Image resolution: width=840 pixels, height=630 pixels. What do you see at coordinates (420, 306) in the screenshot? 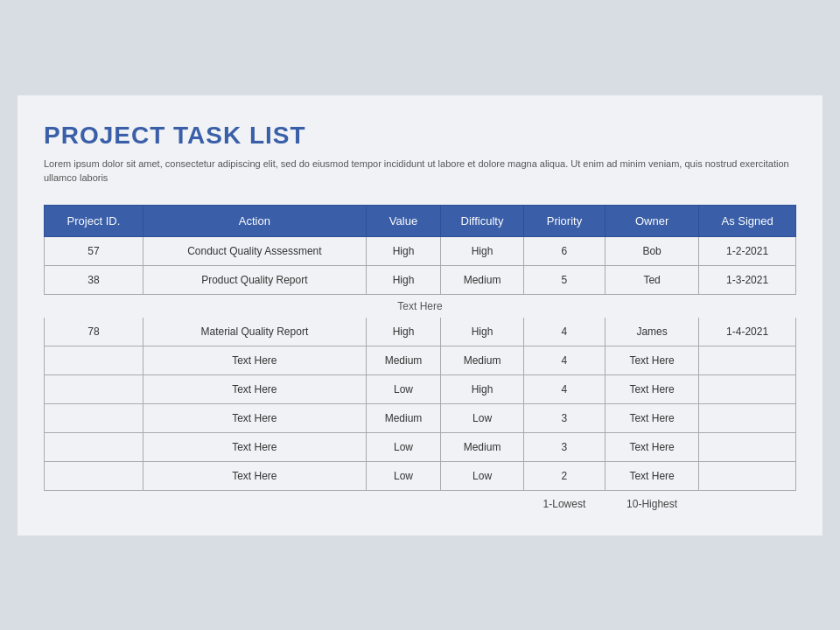
I see `separator-text: Text Here` at bounding box center [420, 306].